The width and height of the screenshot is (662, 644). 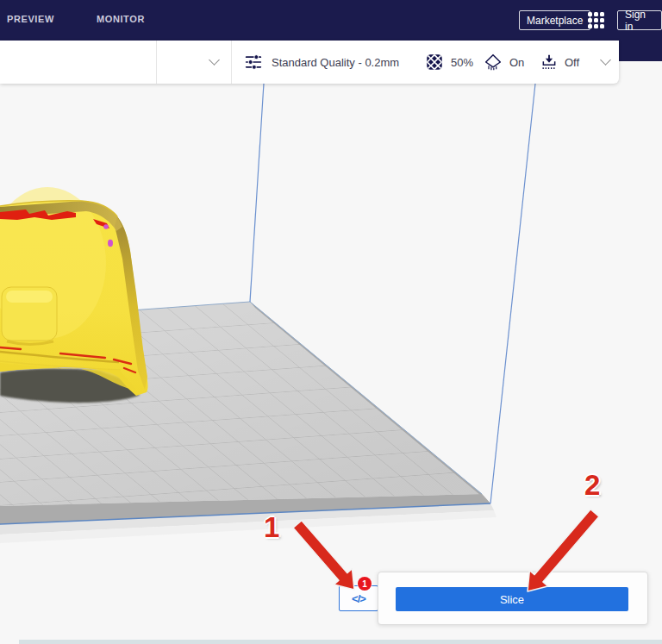 What do you see at coordinates (572, 62) in the screenshot?
I see `adhesion-value: Off` at bounding box center [572, 62].